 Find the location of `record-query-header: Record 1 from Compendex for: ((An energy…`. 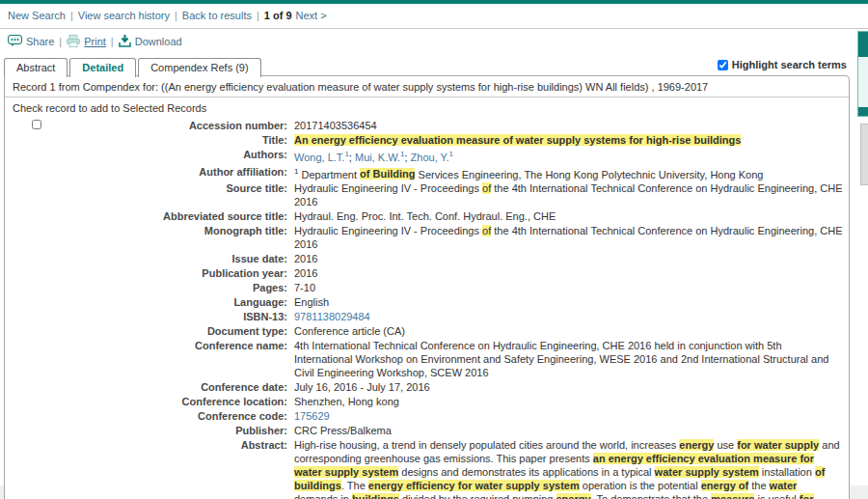

record-query-header: Record 1 from Compendex for: ((An energy… is located at coordinates (426, 87).